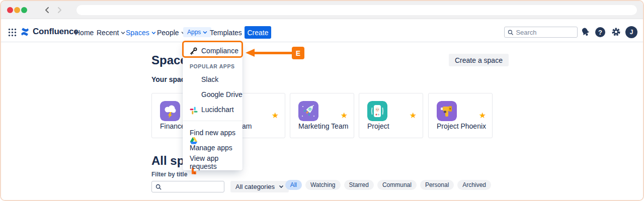 The image size is (644, 201). What do you see at coordinates (12, 32) in the screenshot?
I see `app-switcher-icon` at bounding box center [12, 32].